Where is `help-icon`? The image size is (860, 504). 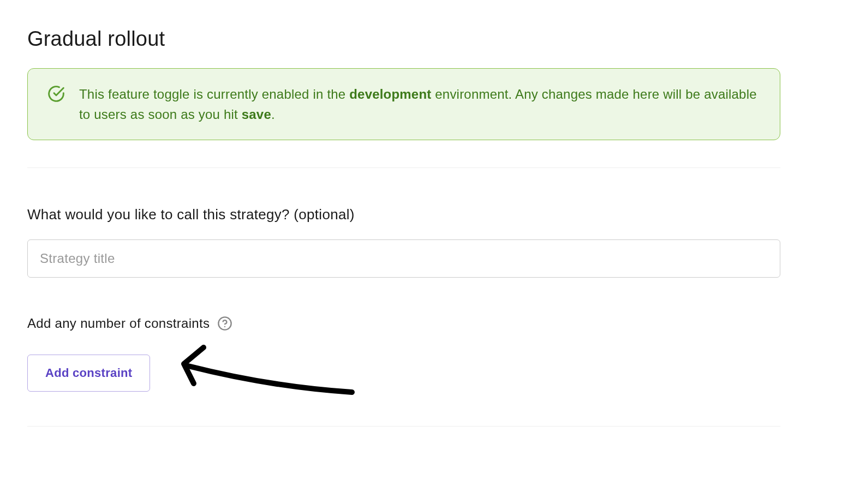 help-icon is located at coordinates (225, 323).